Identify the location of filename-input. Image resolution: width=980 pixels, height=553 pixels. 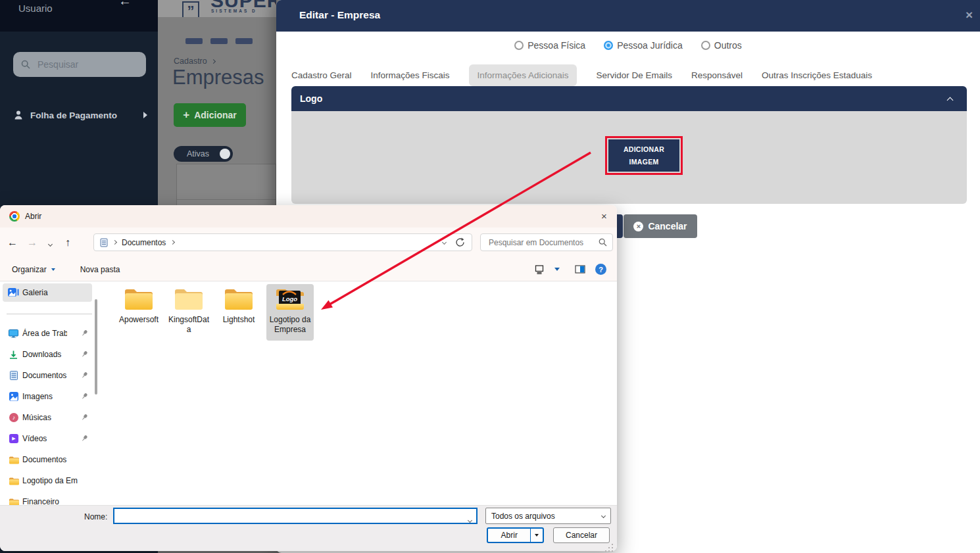
(295, 516).